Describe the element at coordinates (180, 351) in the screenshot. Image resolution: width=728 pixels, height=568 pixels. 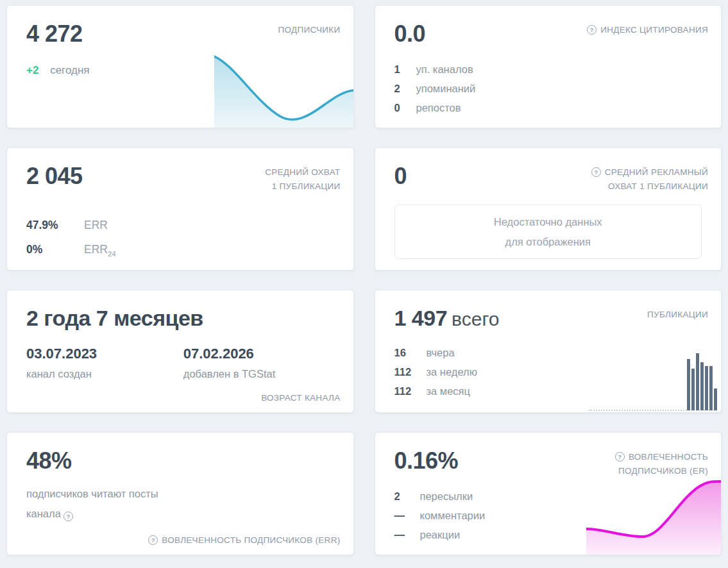
I see `card-channel-age: 2 года 7 месяцев 03.07.2023 канал создан…` at that location.